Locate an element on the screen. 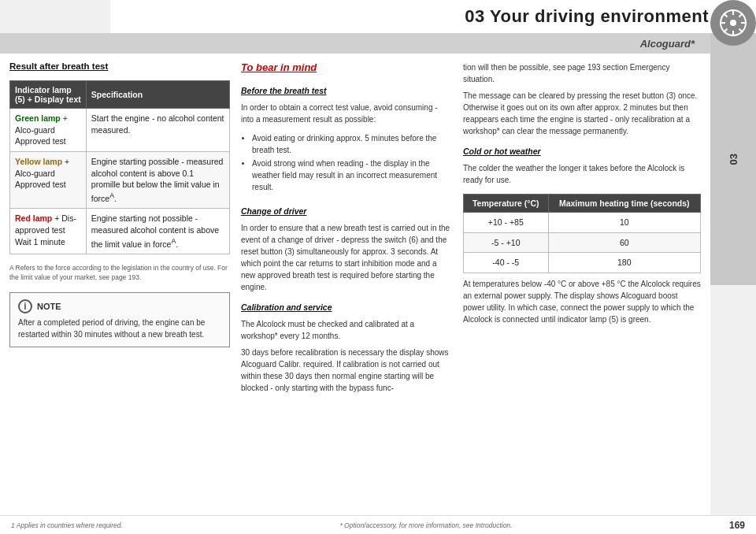  table-cell-spec-2: Engine starting possible - measured alco… is located at coordinates (158, 180).